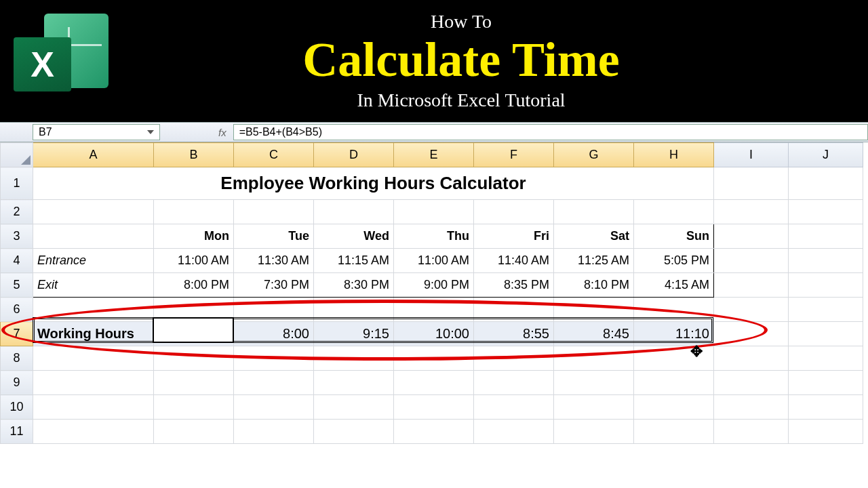 The height and width of the screenshot is (488, 868). Describe the element at coordinates (374, 184) in the screenshot. I see `cell-title: Employee Working Hours Calculator` at that location.